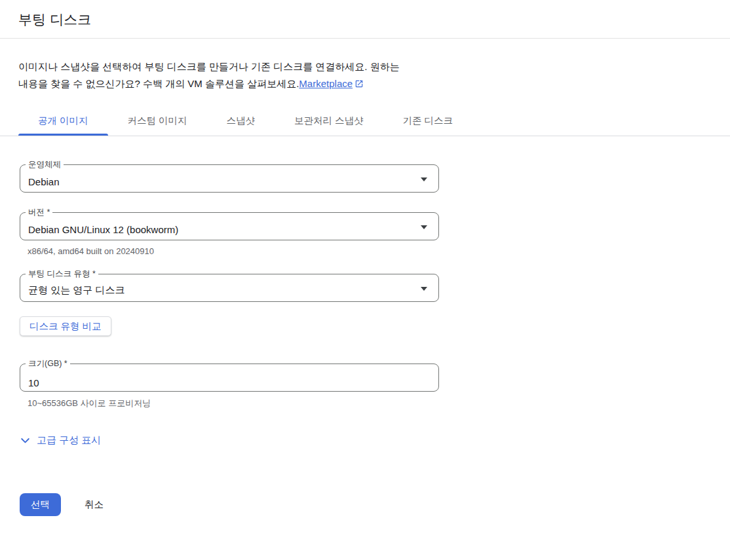 Image resolution: width=730 pixels, height=560 pixels. Describe the element at coordinates (104, 229) in the screenshot. I see `version-value: Debian GNU/Linux 12 (bookworm)` at that location.